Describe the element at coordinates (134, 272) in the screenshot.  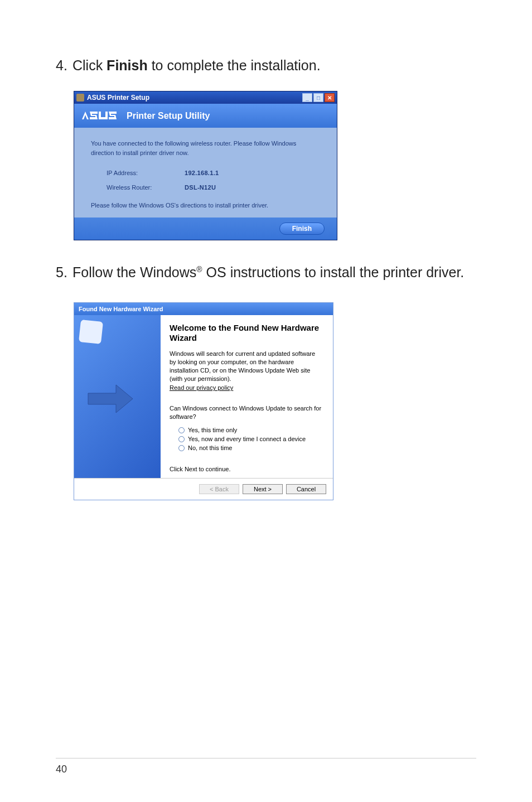
I see `step-5-text-pre: Follow the Windows` at that location.